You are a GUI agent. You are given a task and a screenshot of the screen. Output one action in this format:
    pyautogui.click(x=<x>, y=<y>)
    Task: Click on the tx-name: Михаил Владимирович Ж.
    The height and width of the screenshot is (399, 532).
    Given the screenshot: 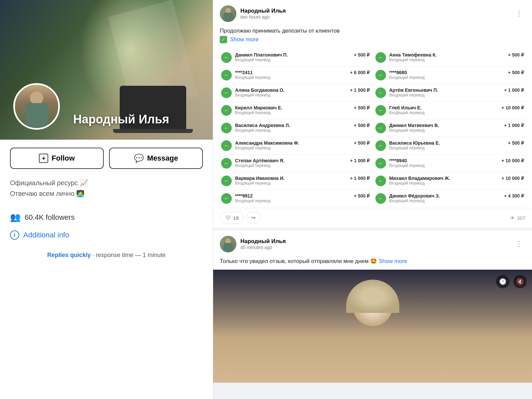 What is the action you would take?
    pyautogui.click(x=444, y=178)
    